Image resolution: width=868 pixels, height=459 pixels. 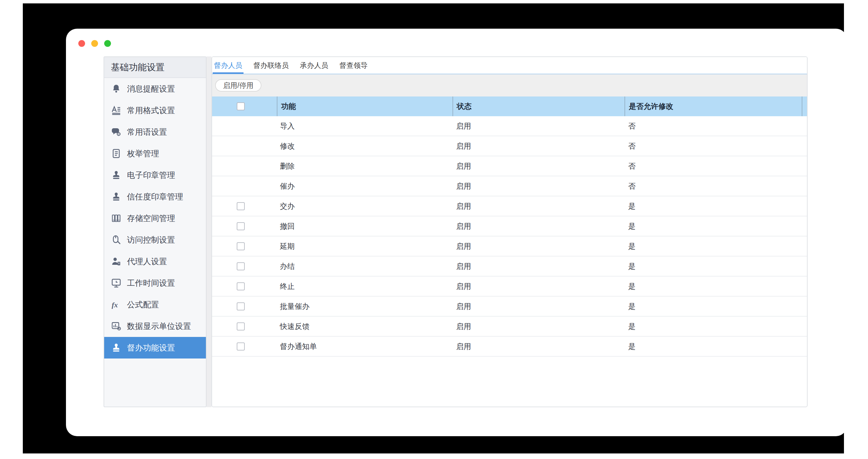 I want to click on sidebar-item: 信任度印章管理, so click(x=155, y=197).